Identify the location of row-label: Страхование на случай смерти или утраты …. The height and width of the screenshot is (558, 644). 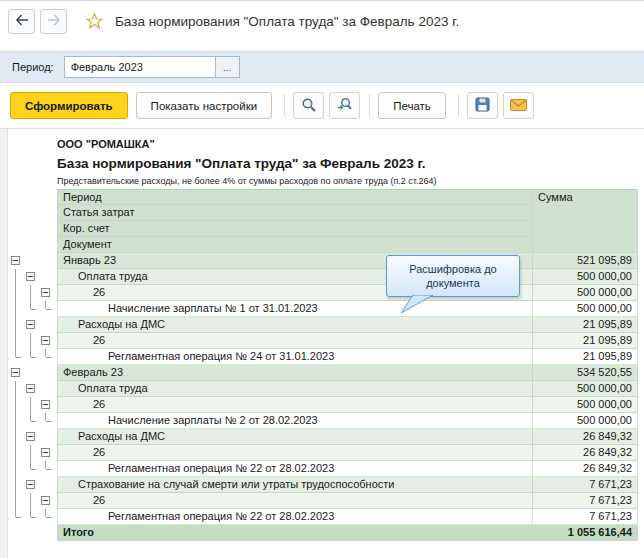
(295, 485).